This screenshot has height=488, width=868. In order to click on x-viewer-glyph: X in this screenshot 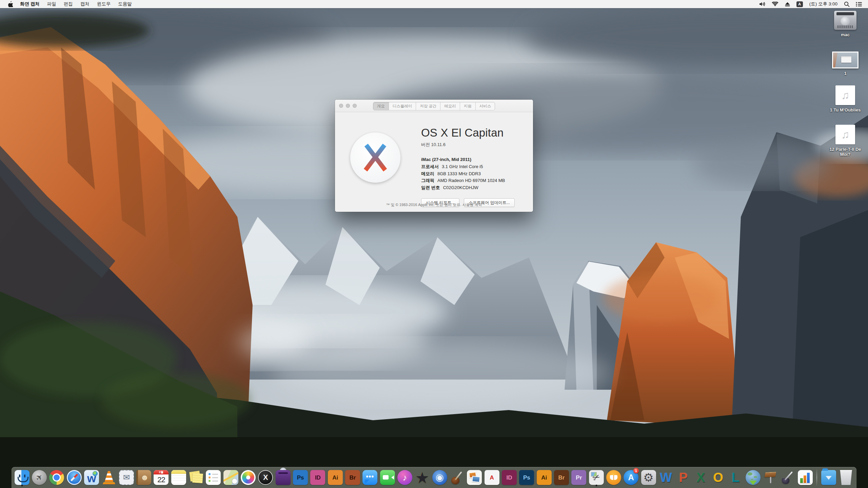, I will do `click(266, 477)`.